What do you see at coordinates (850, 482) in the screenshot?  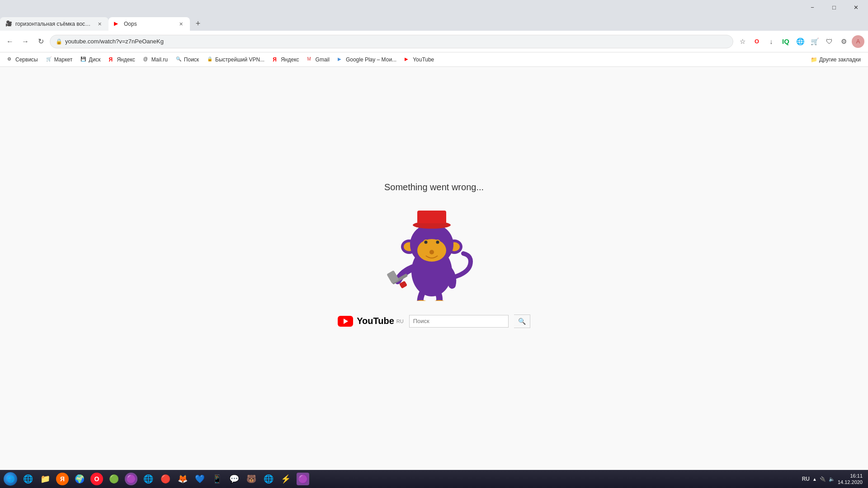 I see `clock-date: 14.12.2020` at bounding box center [850, 482].